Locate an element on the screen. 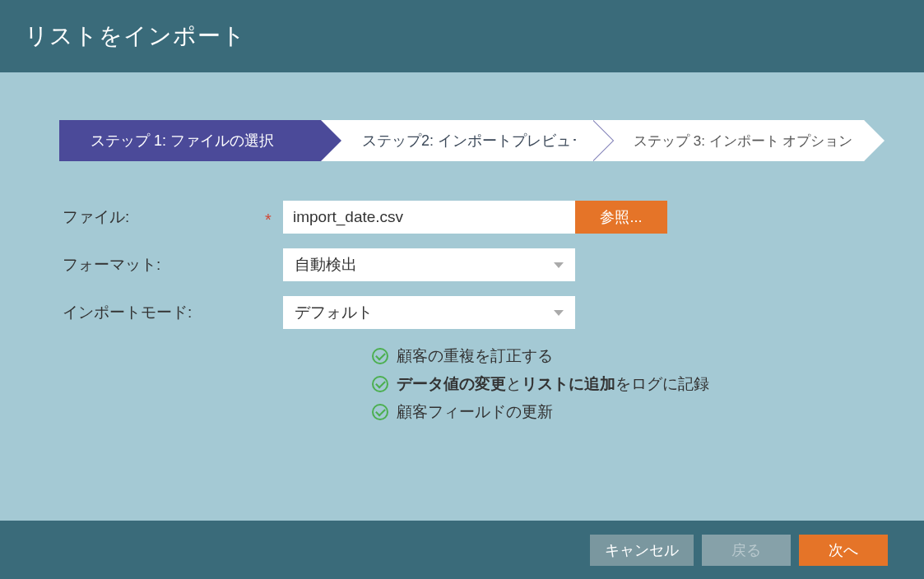 The image size is (924, 579). format-label: フォーマット: is located at coordinates (162, 265).